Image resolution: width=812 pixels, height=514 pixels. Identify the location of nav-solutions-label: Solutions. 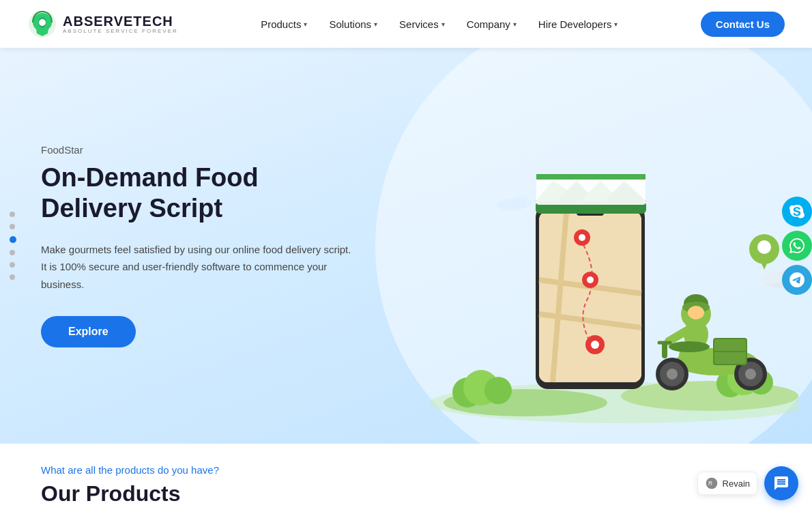
(350, 25).